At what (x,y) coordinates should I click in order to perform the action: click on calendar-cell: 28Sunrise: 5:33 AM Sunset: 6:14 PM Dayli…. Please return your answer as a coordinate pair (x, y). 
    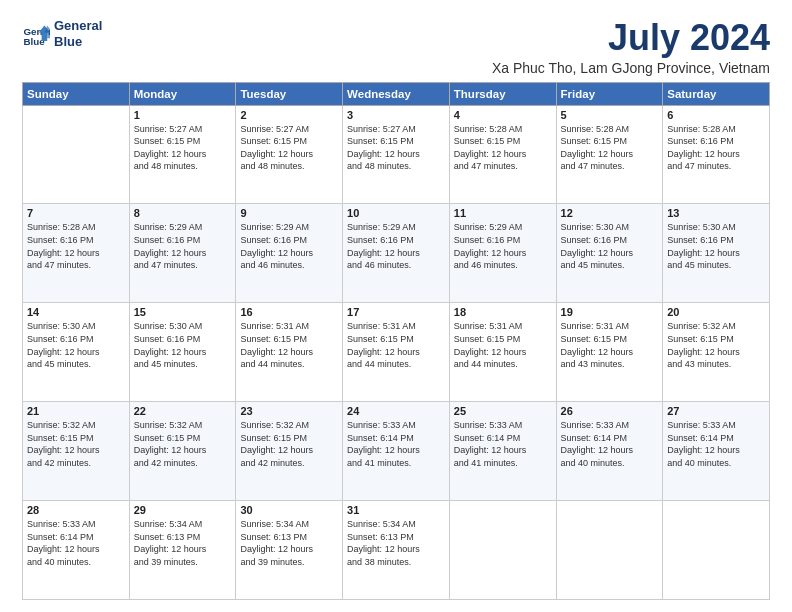
    Looking at the image, I should click on (76, 550).